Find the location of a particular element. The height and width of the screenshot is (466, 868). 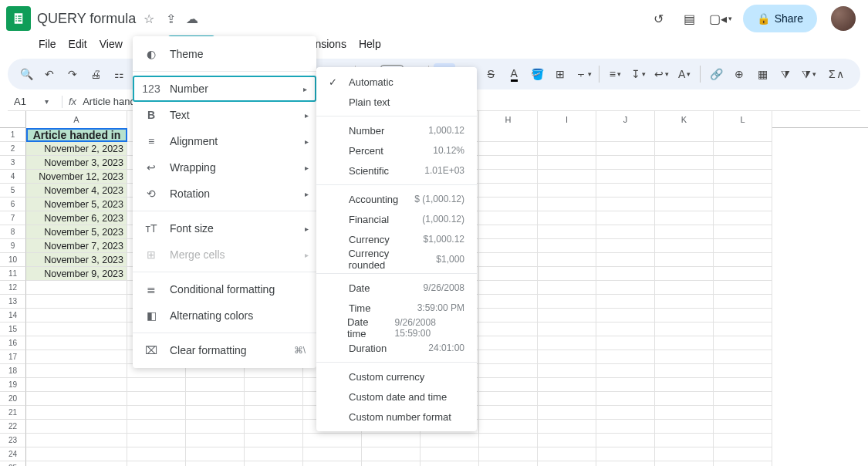

row-header: 9 is located at coordinates (13, 246).